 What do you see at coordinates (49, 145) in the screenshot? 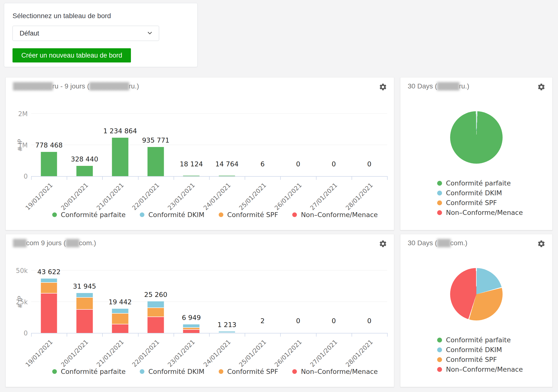
I see `bar-value-label: 778 468` at bounding box center [49, 145].